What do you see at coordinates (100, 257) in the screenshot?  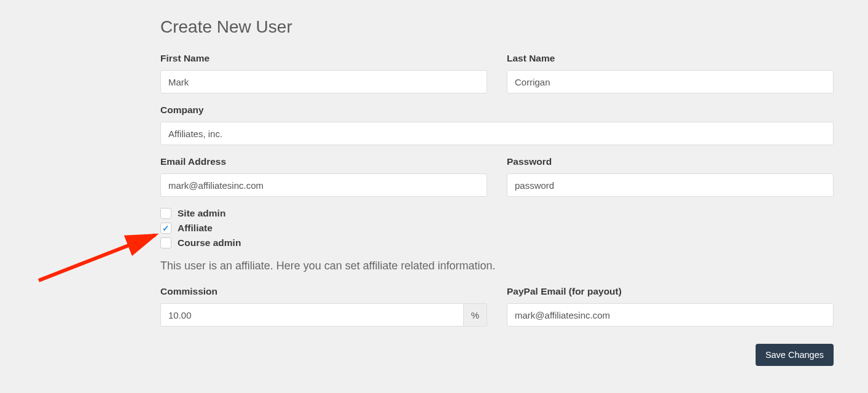 I see `annotation-arrow` at bounding box center [100, 257].